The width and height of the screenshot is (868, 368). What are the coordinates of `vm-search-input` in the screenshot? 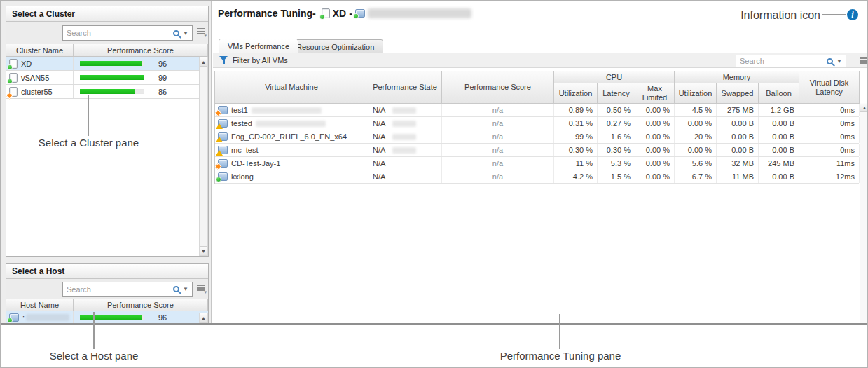 It's located at (782, 61).